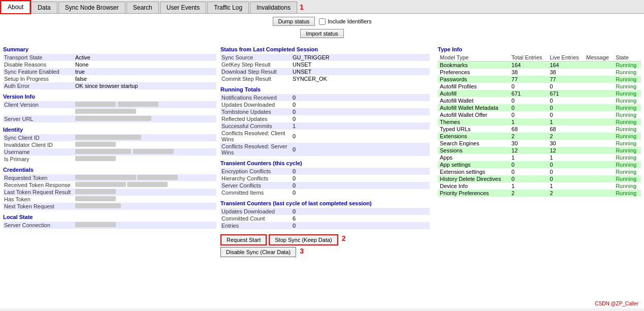  What do you see at coordinates (473, 129) in the screenshot?
I see `type-info-cell-model: Typed URLs` at bounding box center [473, 129].